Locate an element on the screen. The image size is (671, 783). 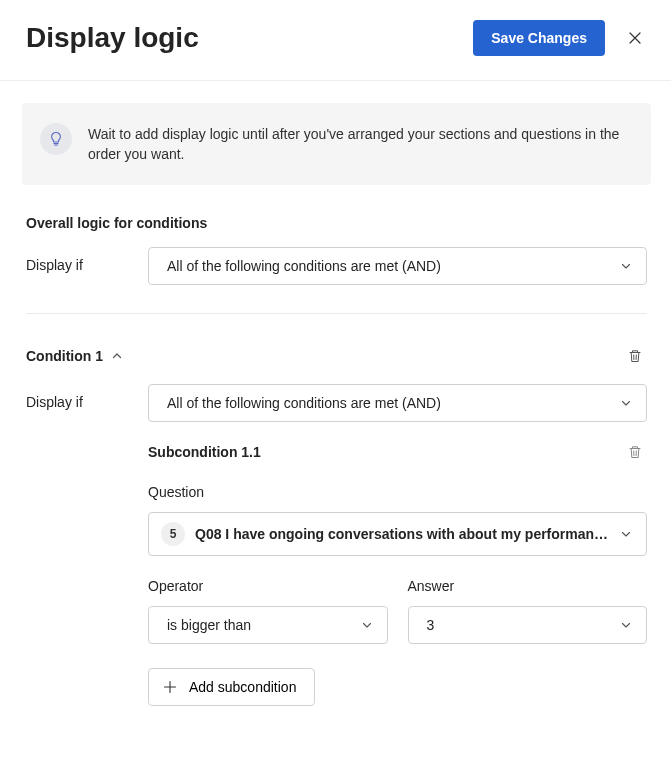
condition-header: Condition 1 is located at coordinates (336, 356).